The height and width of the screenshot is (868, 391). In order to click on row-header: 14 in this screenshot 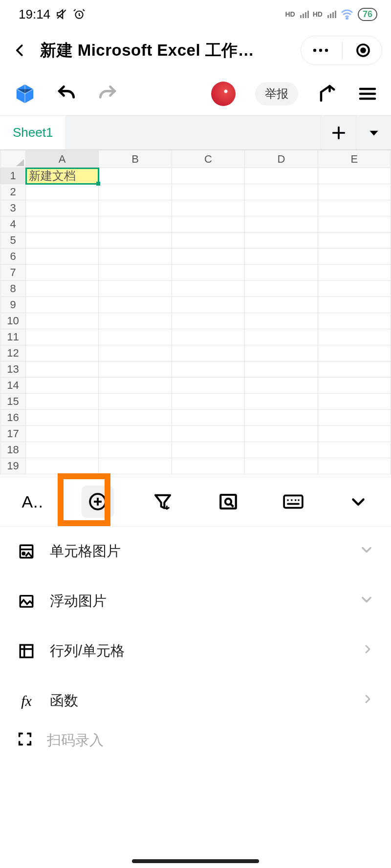, I will do `click(13, 386)`.